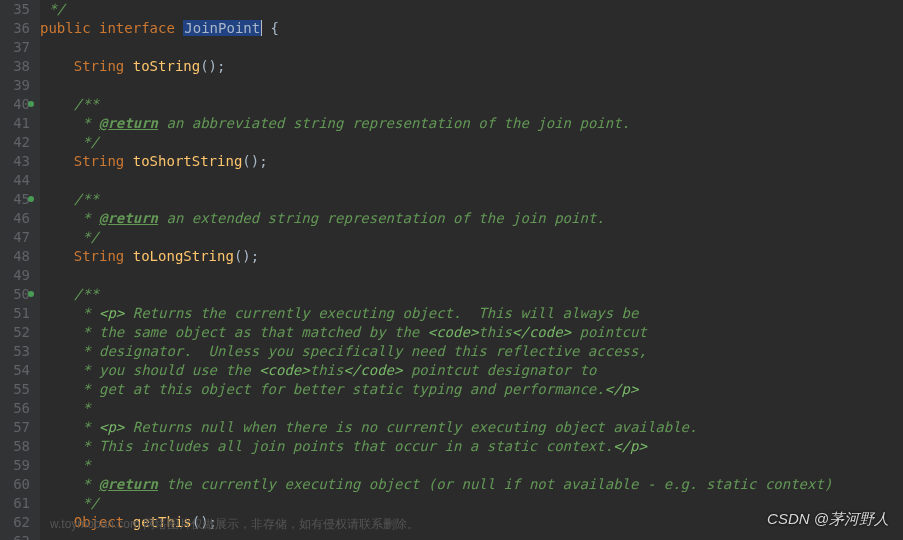 This screenshot has height=540, width=903. What do you see at coordinates (15, 352) in the screenshot?
I see `line-number: 53` at bounding box center [15, 352].